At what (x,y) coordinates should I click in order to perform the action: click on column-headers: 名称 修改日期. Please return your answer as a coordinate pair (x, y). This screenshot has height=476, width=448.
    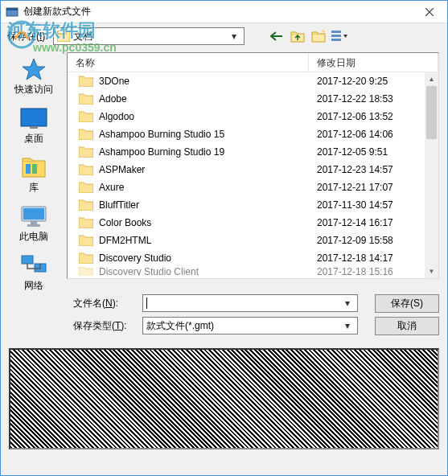
    Looking at the image, I should click on (253, 63).